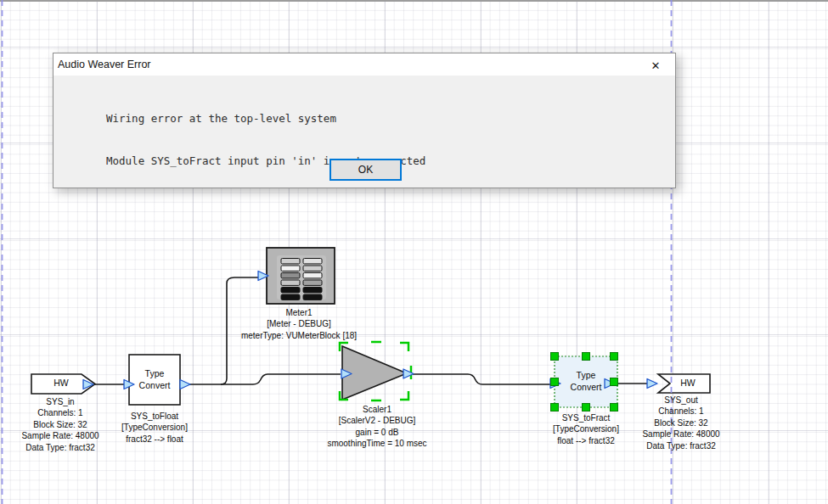  I want to click on node-name: Meter1, so click(299, 312).